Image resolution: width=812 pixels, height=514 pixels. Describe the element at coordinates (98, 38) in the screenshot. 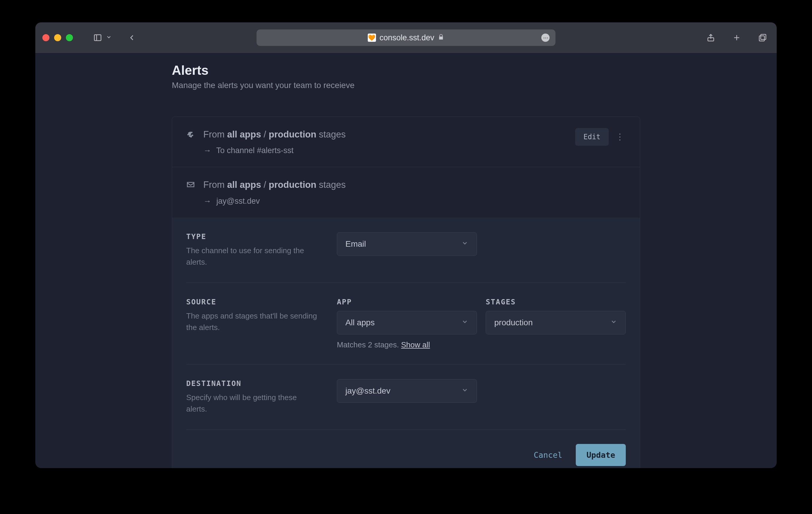

I see `sidebar-toggle-icon` at that location.